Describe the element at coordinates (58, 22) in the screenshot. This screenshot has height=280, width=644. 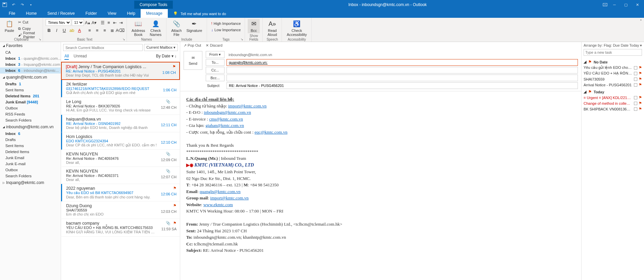
I see `font-select: Times New` at that location.